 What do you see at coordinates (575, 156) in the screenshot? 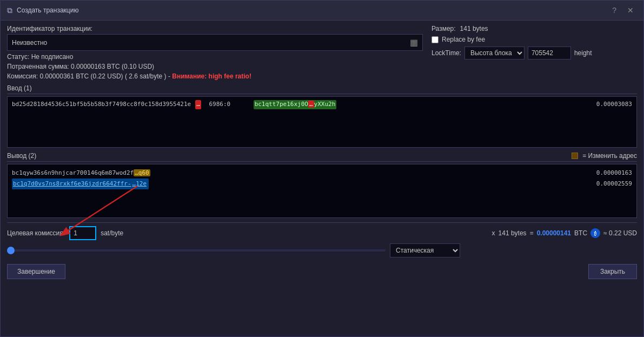
I see `change-addr-icon` at bounding box center [575, 156].